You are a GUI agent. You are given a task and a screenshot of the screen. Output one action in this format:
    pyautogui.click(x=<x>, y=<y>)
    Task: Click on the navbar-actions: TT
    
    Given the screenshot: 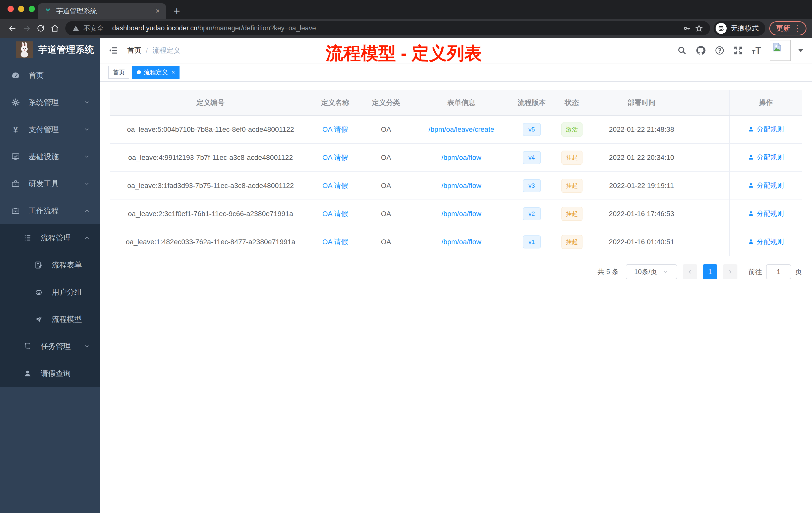 What is the action you would take?
    pyautogui.click(x=740, y=51)
    